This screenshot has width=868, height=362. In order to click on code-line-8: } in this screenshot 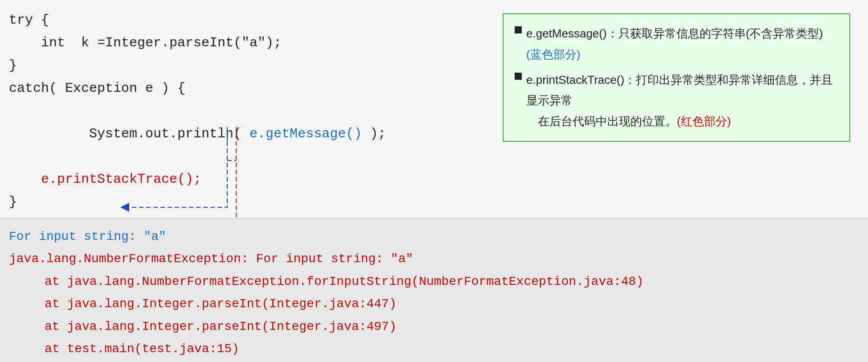, I will do `click(434, 202)`.